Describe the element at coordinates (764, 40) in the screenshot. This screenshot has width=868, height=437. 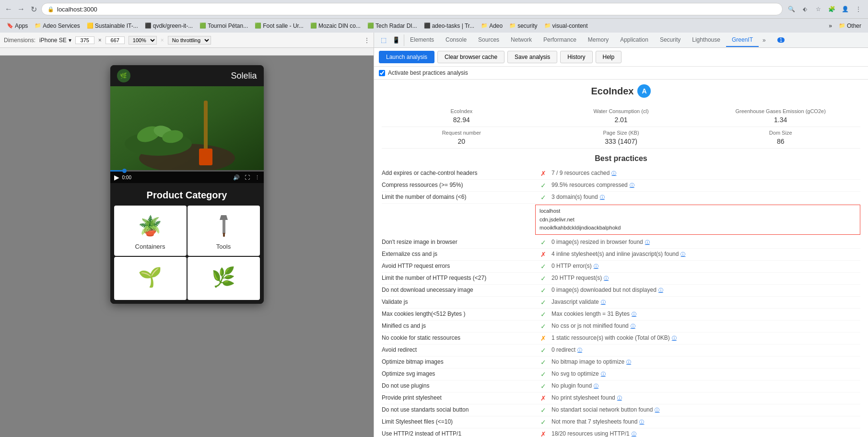
I see `tab-more-button: »` at that location.